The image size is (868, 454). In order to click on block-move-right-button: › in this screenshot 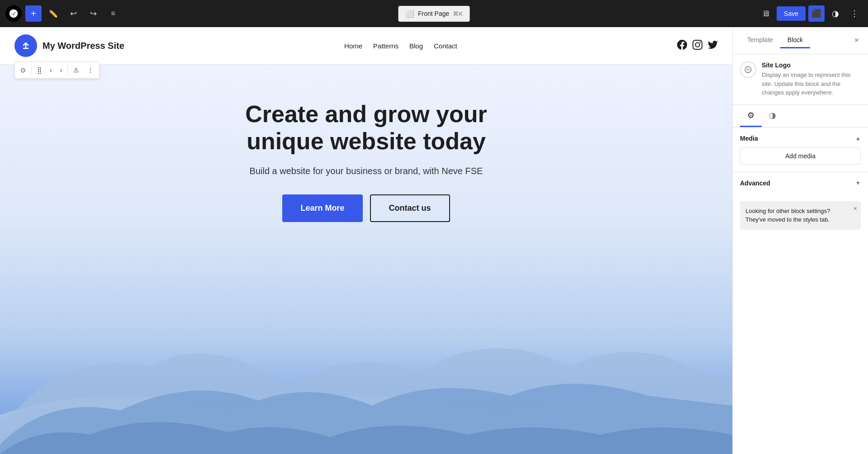, I will do `click(62, 70)`.